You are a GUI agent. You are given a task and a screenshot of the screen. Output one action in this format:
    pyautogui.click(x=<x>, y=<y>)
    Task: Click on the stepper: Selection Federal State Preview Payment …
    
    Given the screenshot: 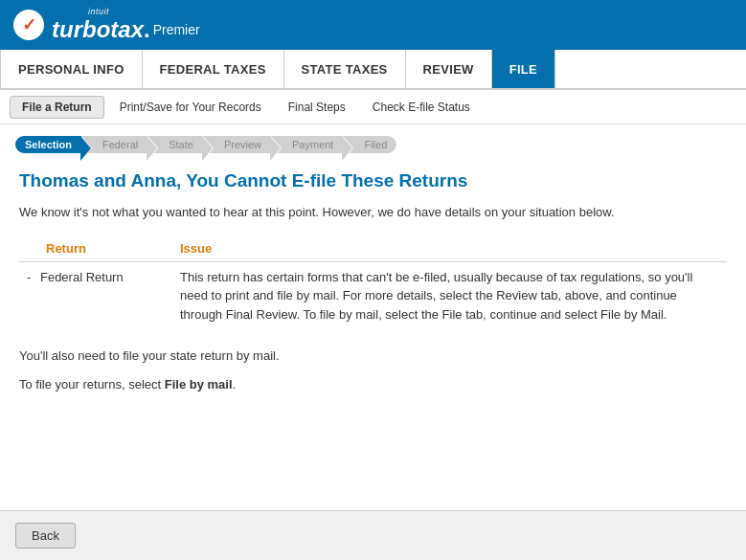 What is the action you would take?
    pyautogui.click(x=373, y=141)
    